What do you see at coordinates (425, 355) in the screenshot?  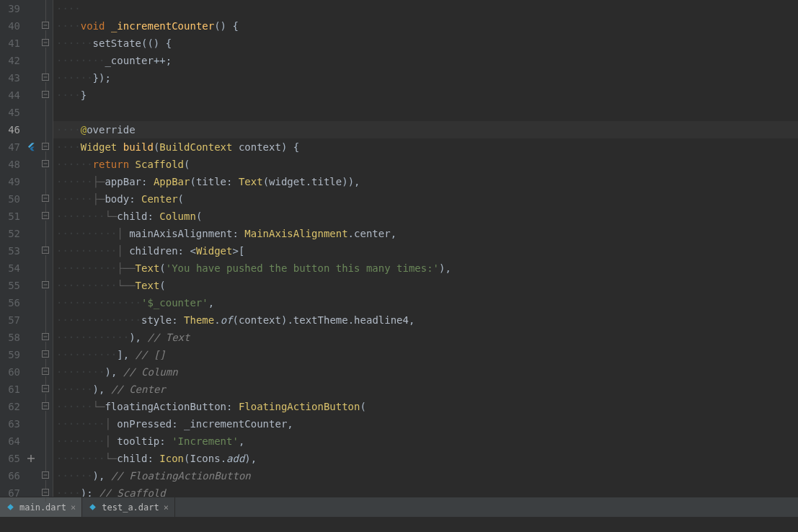 I see `code-line: ··········], // []` at bounding box center [425, 355].